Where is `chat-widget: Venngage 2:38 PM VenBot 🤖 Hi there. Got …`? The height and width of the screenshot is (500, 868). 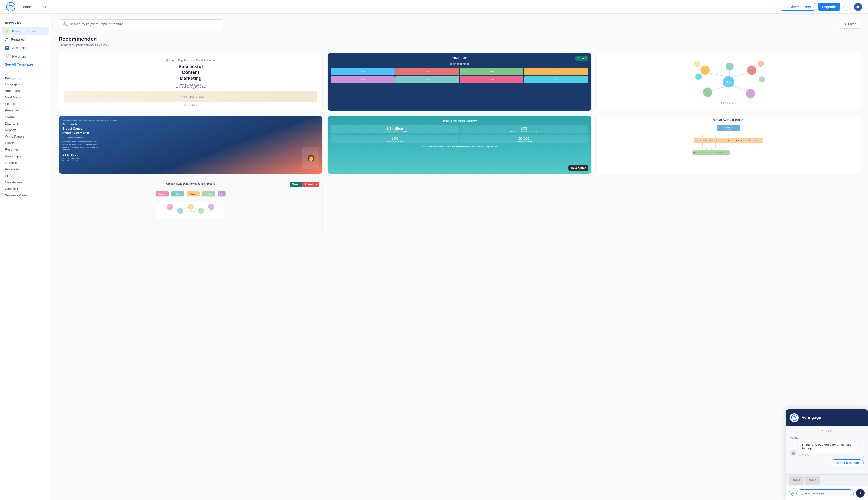
chat-widget: Venngage 2:38 PM VenBot 🤖 Hi there. Got … is located at coordinates (827, 455).